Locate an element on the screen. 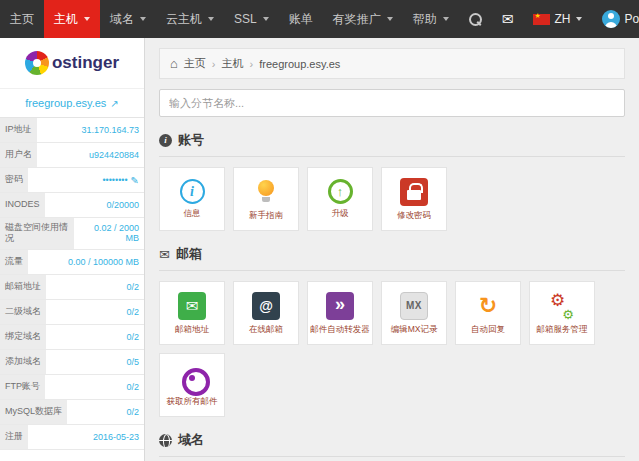 The width and height of the screenshot is (639, 461). nav-label: 主机 is located at coordinates (66, 20).